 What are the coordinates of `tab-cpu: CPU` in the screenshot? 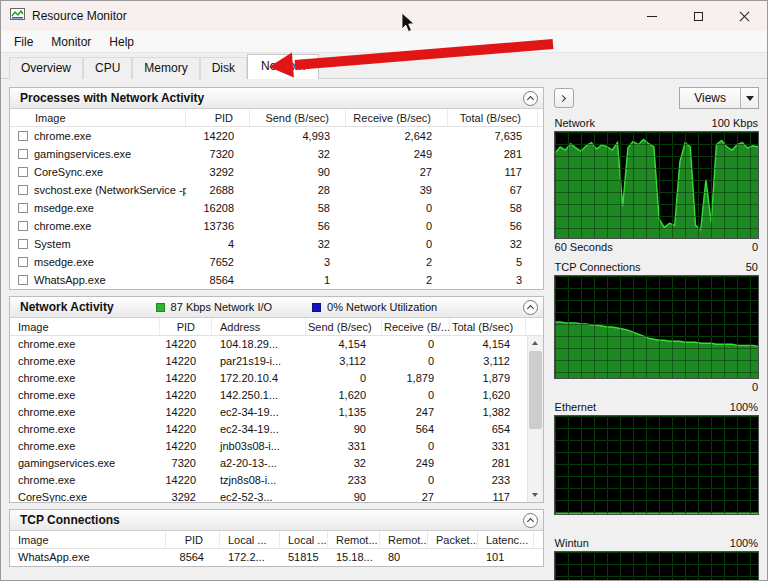 It's located at (108, 68).